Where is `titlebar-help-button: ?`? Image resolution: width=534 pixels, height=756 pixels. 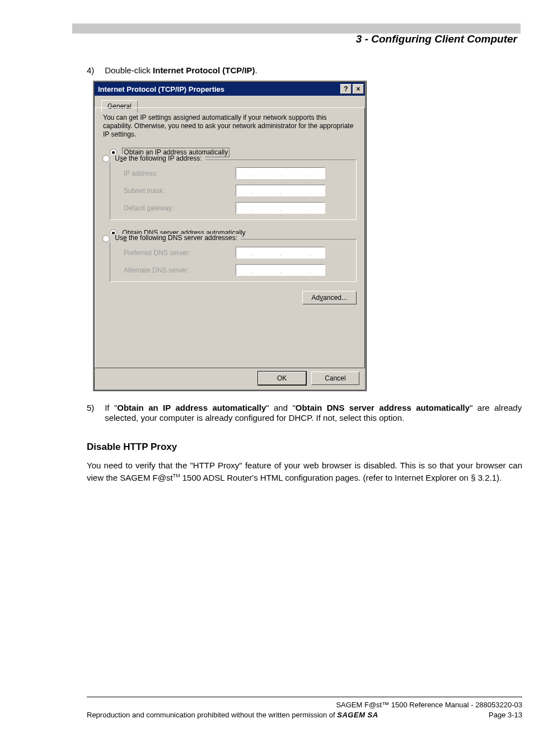 titlebar-help-button: ? is located at coordinates (346, 89).